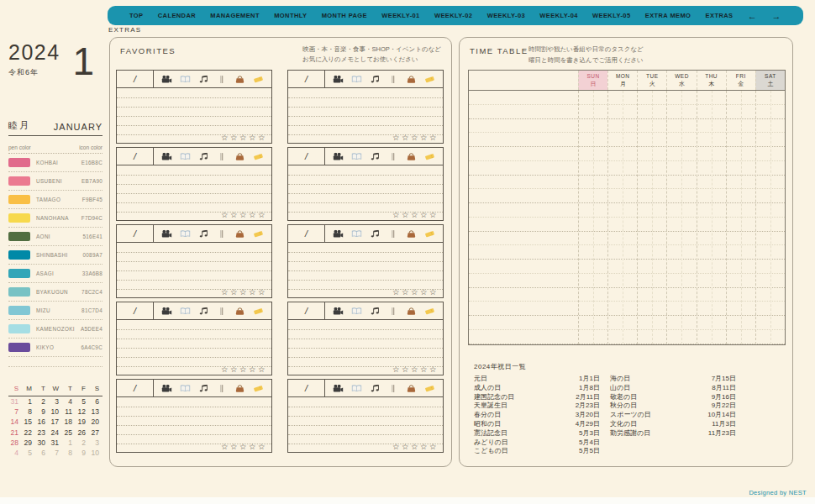 The image size is (815, 504). Describe the element at coordinates (15, 433) in the screenshot. I see `mini-calendar-date: 21` at that location.